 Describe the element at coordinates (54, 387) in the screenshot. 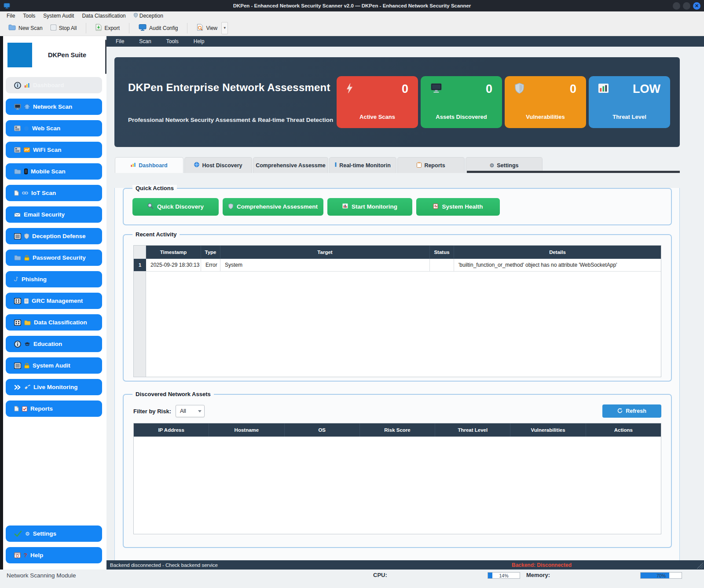

I see `sidebar-item-live-monitoring: Live Monitoring` at that location.